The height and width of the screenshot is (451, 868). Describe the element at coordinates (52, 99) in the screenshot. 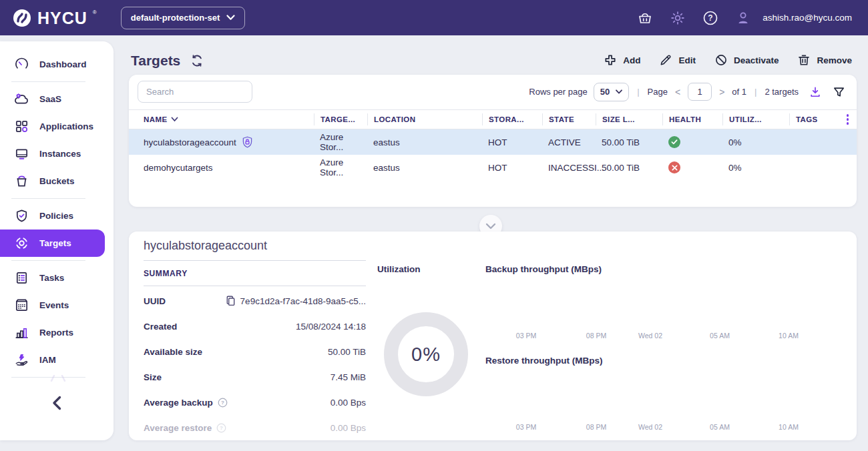

I see `sidebar-item-saas: SaaS` at that location.